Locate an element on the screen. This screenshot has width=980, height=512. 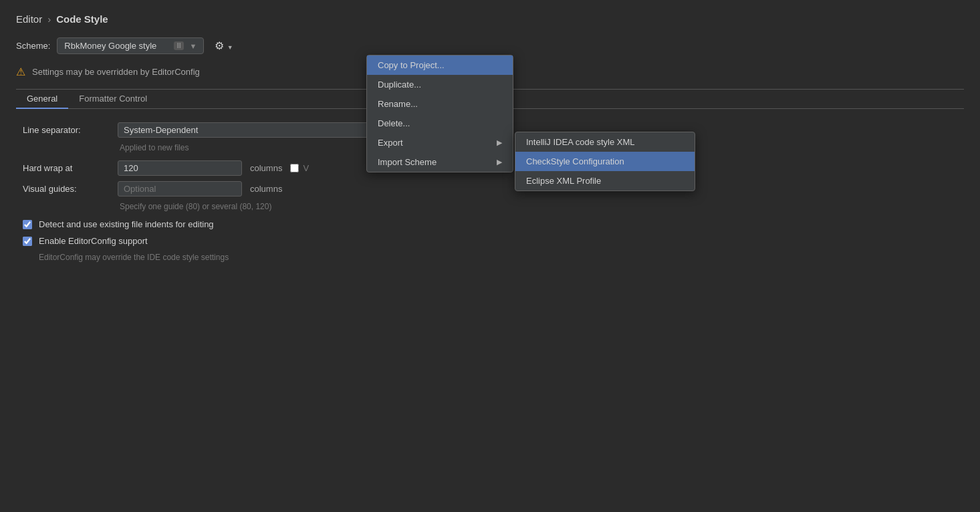
editorconfig-sublabel: EditorConfig may override the IDE code s… is located at coordinates (501, 257).